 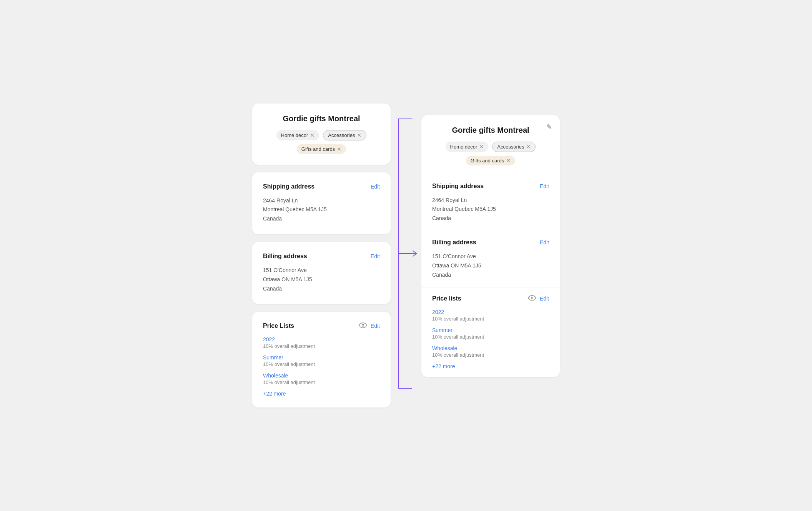 I want to click on right-price-list-wholesale-name: Wholesale, so click(x=491, y=348).